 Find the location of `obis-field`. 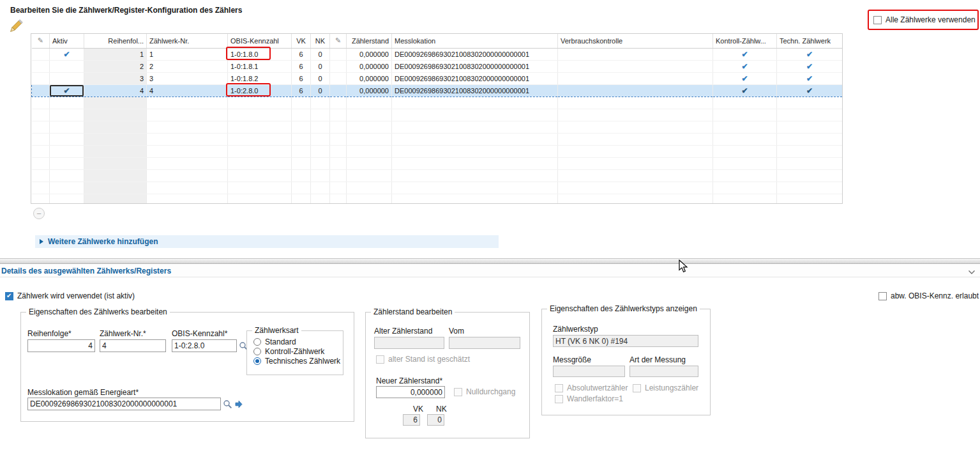

obis-field is located at coordinates (204, 346).